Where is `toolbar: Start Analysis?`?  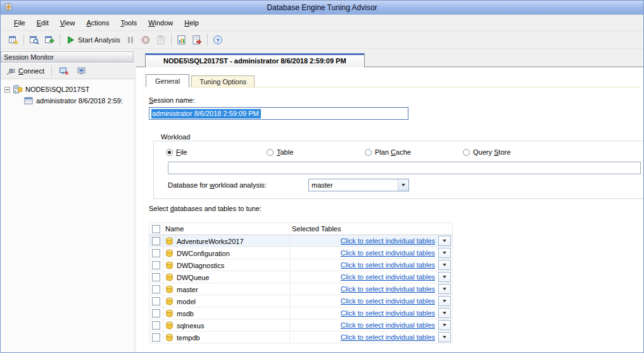 toolbar: Start Analysis? is located at coordinates (322, 40).